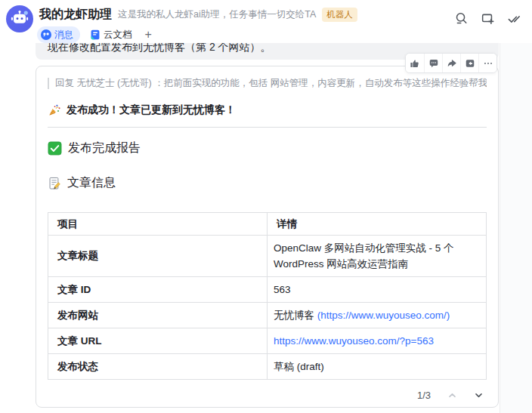 The height and width of the screenshot is (413, 532). Describe the element at coordinates (158, 316) in the screenshot. I see `row-label: 发布网站` at that location.